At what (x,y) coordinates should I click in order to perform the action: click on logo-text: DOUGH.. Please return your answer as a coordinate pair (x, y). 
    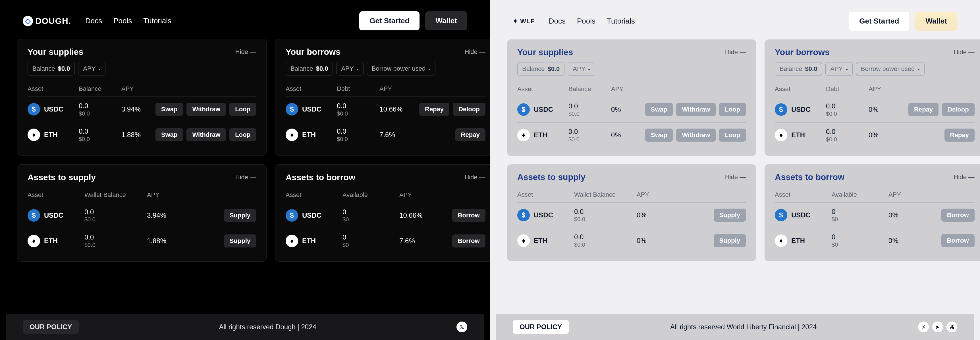
    Looking at the image, I should click on (53, 21).